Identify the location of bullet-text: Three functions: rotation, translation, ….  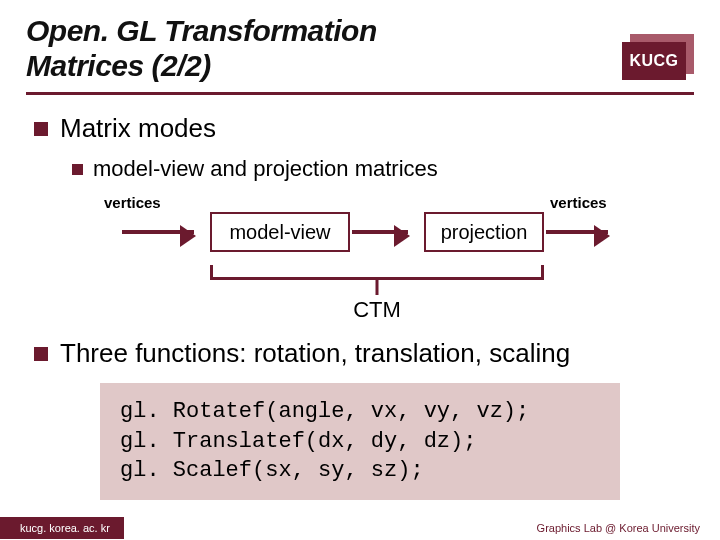
(315, 354).